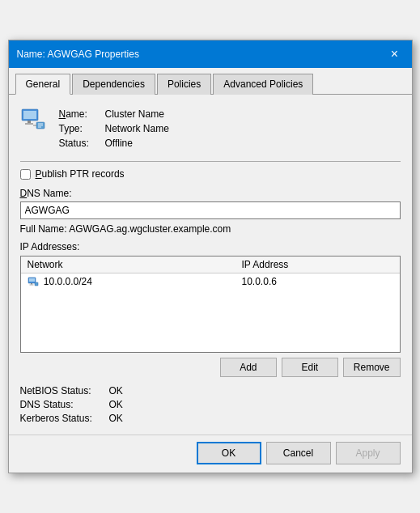  Describe the element at coordinates (117, 418) in the screenshot. I see `kerberos-status-value: OK` at that location.